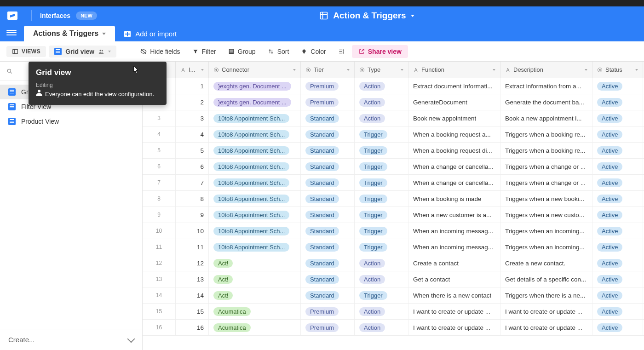  I want to click on view-switcher: Grid view, so click(83, 52).